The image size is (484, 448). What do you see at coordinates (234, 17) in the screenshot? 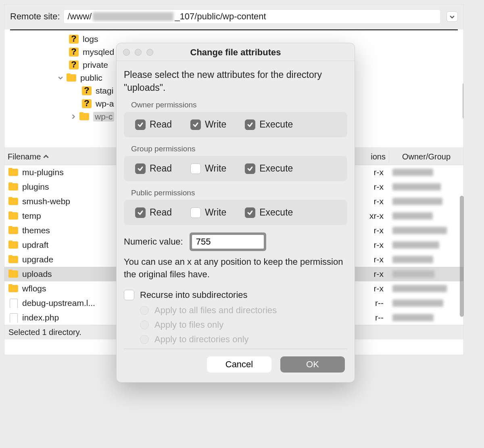
I see `remote-site-row: Remote site: /www/ _107/public/wp-conten…` at bounding box center [234, 17].